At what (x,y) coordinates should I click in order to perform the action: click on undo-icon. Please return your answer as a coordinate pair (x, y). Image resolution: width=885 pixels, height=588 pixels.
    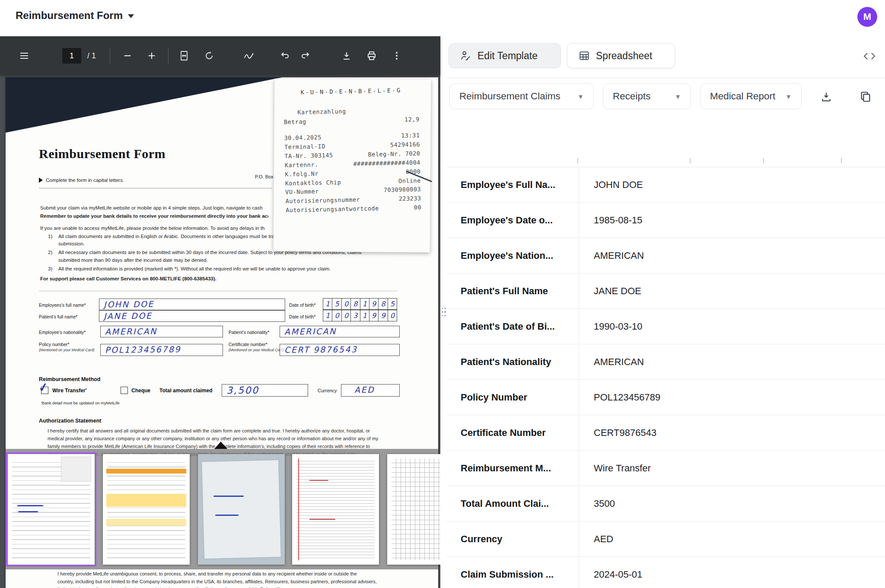
    Looking at the image, I should click on (284, 56).